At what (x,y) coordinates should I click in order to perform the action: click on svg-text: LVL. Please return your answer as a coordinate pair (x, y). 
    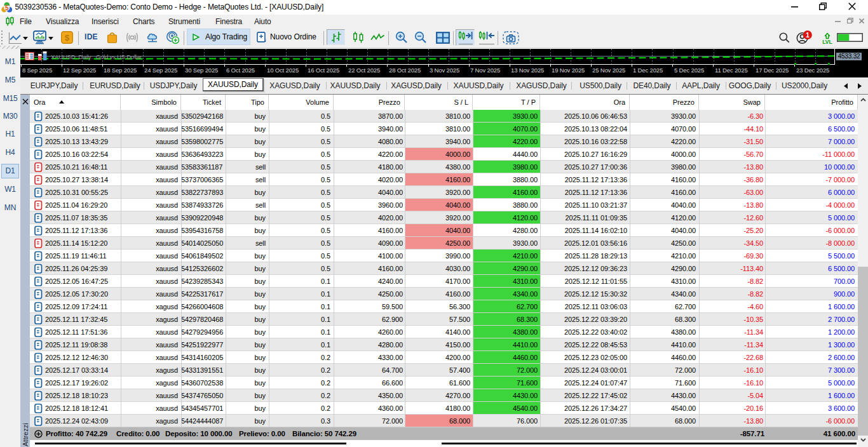
    Looking at the image, I should click on (827, 42).